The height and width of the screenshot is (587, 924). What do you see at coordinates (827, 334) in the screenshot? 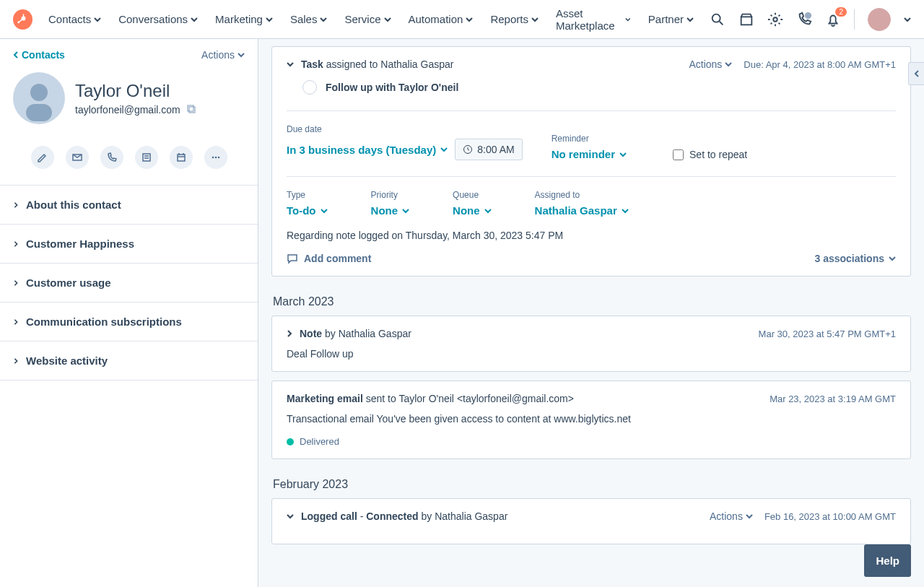
I see `note-date: Mar 30, 2023 at 5:47 PM GMT+1` at bounding box center [827, 334].